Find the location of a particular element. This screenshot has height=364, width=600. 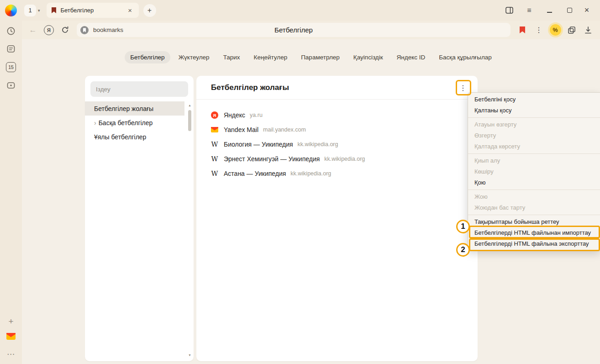

bookmark-row: Я Яндекс ya.ru is located at coordinates (344, 115).